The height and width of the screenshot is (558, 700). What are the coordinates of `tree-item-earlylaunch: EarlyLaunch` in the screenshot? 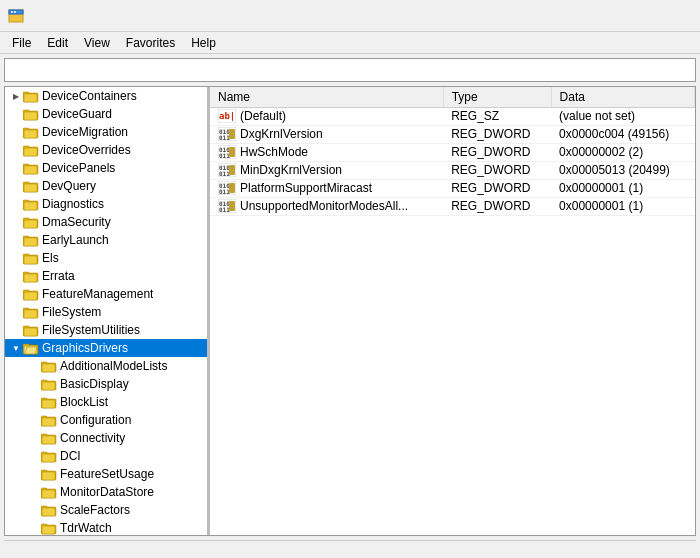 It's located at (106, 240).